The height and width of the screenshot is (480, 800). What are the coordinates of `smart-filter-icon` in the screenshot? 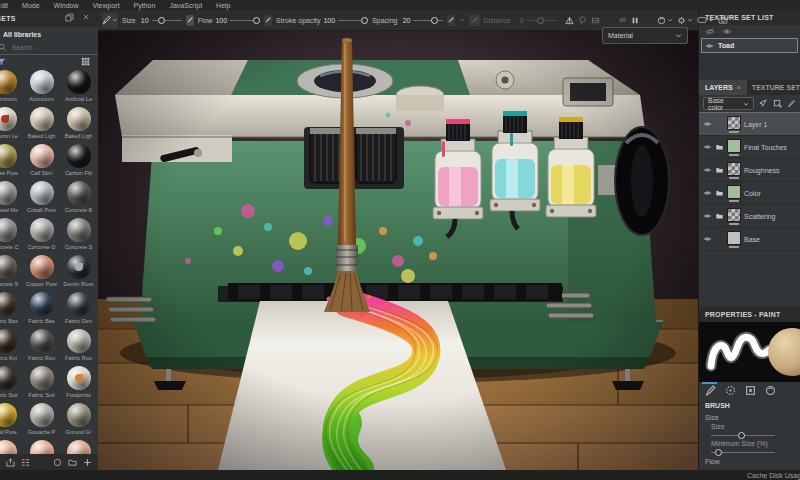 It's located at (3, 62).